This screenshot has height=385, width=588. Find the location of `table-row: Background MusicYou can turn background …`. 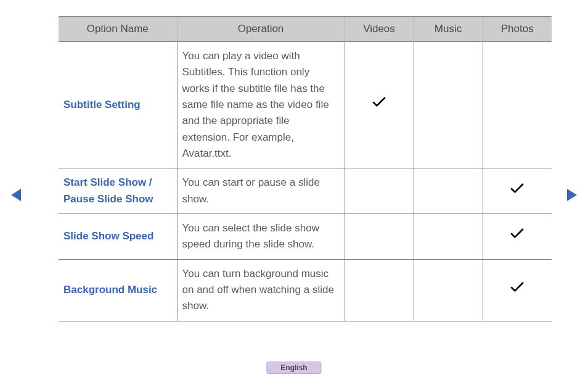

table-row: Background MusicYou can turn background … is located at coordinates (305, 290).